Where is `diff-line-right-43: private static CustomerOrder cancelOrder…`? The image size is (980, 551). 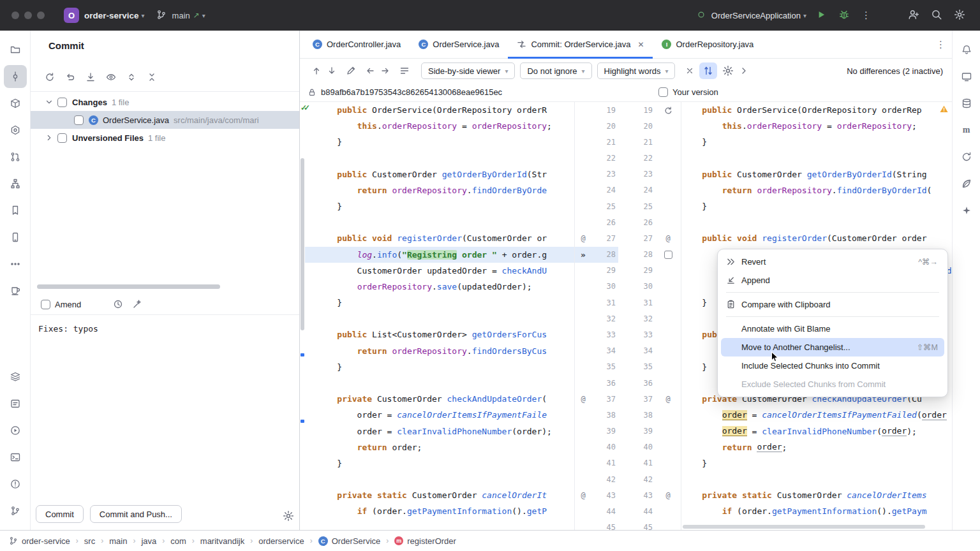
diff-line-right-43: private static CustomerOrder cancelOrder… is located at coordinates (817, 495).